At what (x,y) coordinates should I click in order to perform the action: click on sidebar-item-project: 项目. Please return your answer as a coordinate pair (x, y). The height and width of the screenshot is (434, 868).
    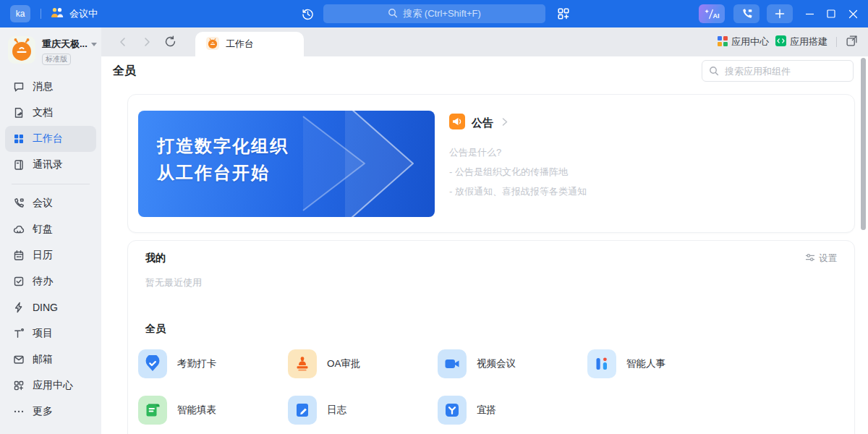
    Looking at the image, I should click on (51, 333).